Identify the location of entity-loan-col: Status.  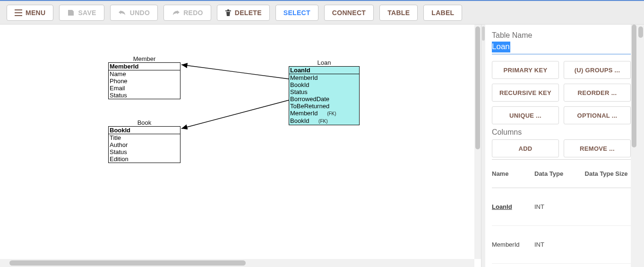
(324, 92).